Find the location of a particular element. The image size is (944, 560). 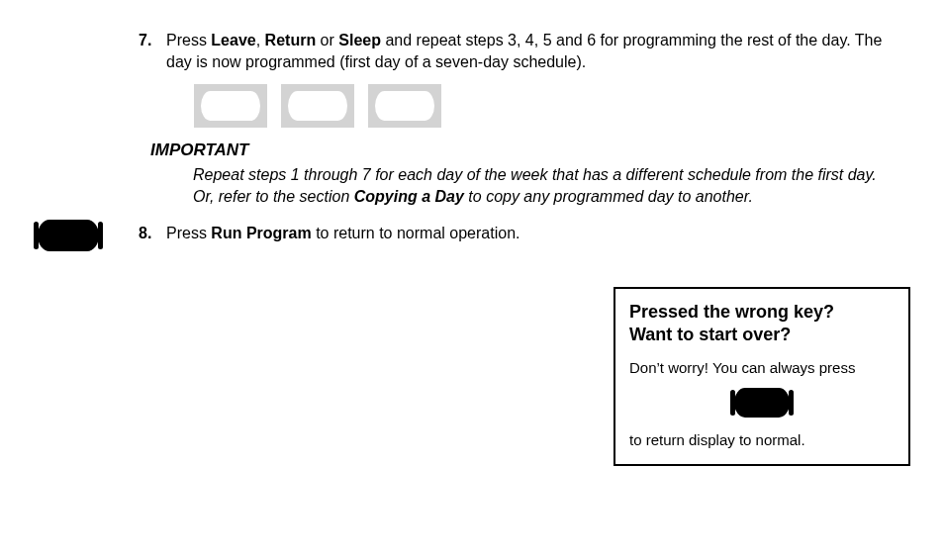

text: to return display to normal. is located at coordinates (762, 439).